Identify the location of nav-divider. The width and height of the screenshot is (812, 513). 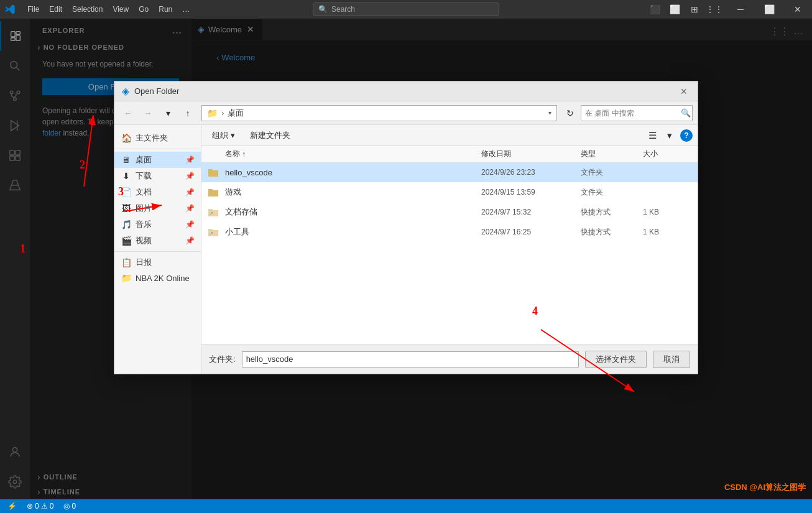
(158, 149).